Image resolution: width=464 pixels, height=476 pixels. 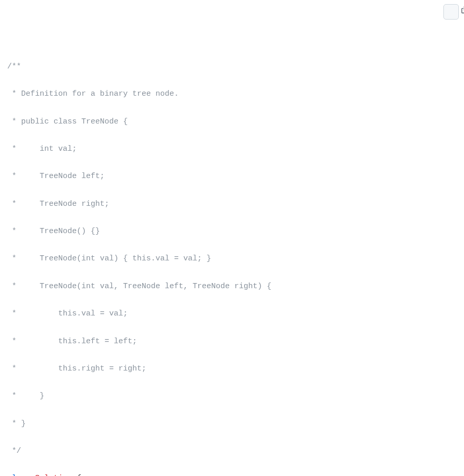 I want to click on code-line: * this.val = val;, so click(x=232, y=314).